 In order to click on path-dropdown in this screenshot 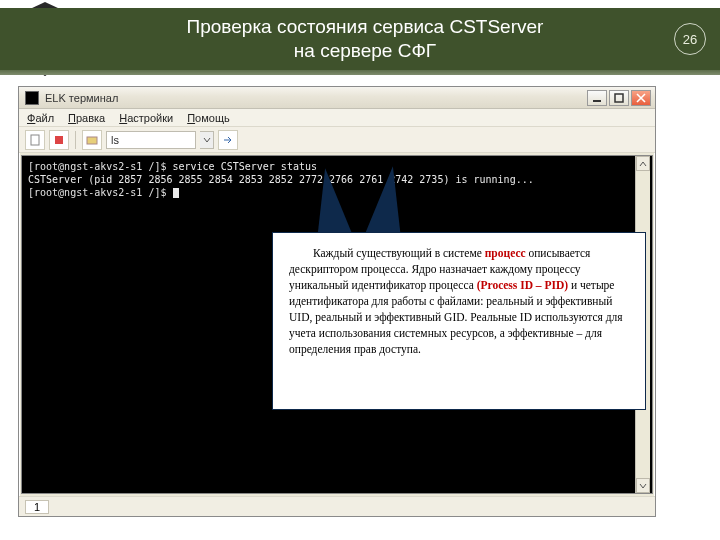, I will do `click(207, 140)`.